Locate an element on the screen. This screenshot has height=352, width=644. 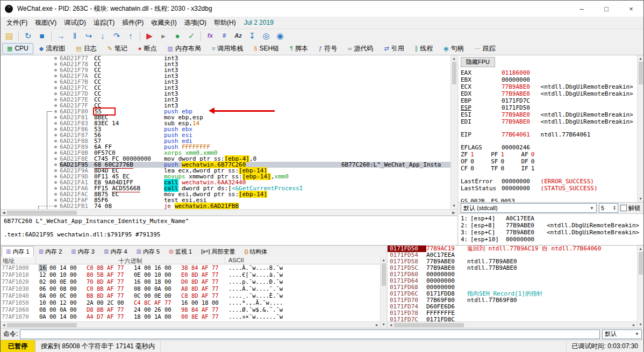
search-icon: ◎ is located at coordinates (266, 36).